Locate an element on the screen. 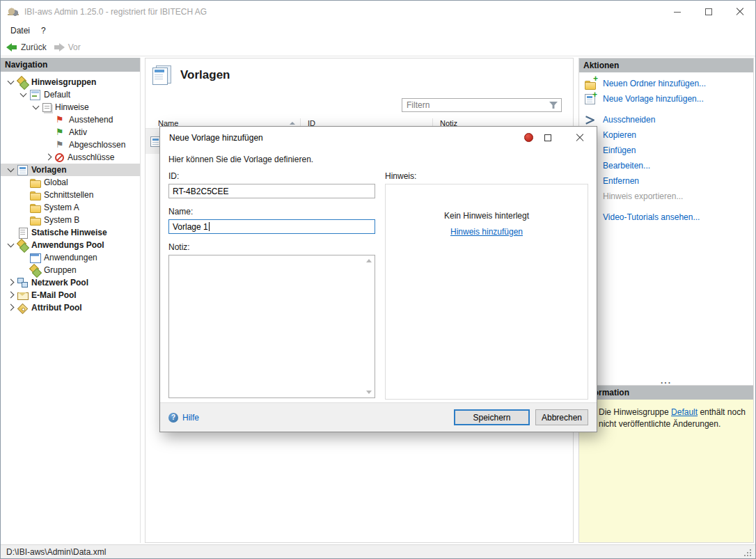 The height and width of the screenshot is (559, 756). plus-badge-icon is located at coordinates (594, 95).